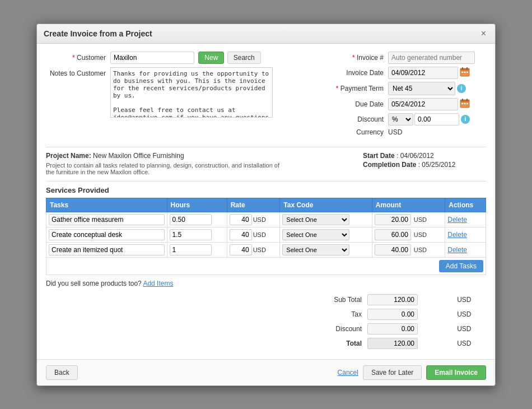 Image resolution: width=532 pixels, height=409 pixels. I want to click on add-items-link: Add Items, so click(158, 283).